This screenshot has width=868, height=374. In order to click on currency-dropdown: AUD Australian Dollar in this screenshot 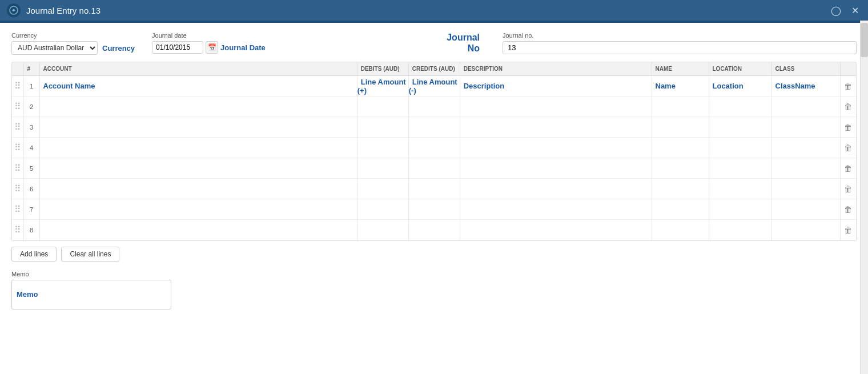, I will do `click(55, 48)`.